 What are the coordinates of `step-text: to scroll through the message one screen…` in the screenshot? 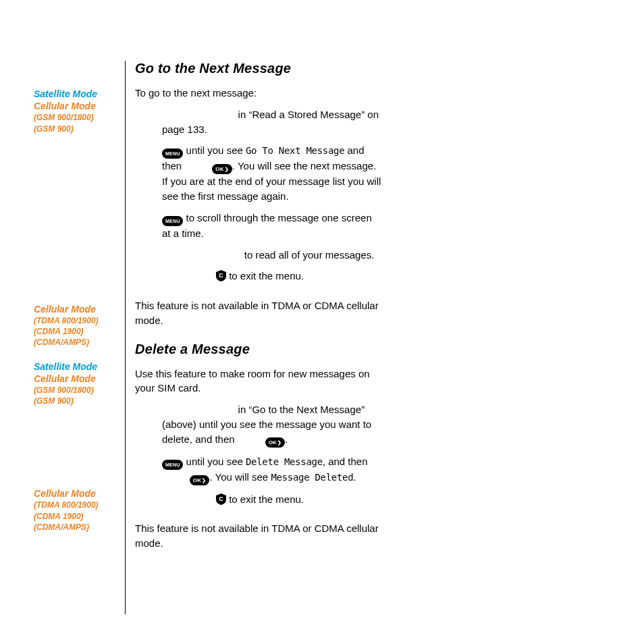 It's located at (267, 225).